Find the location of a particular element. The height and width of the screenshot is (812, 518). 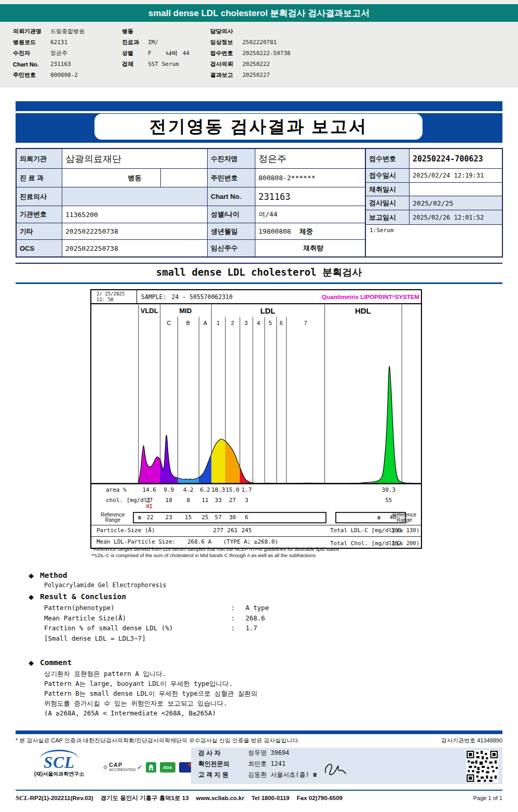

sample-id: SAMPLE: 24 - 505570062310 is located at coordinates (229, 297).